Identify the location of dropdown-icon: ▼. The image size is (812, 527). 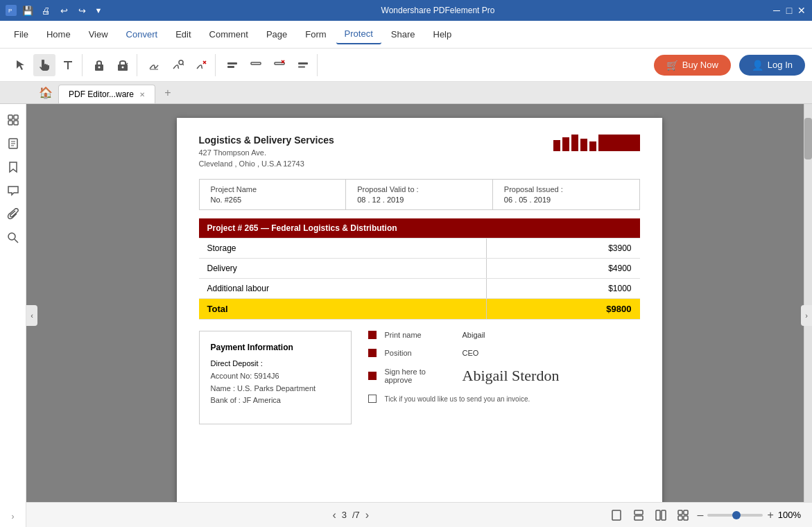
(98, 10).